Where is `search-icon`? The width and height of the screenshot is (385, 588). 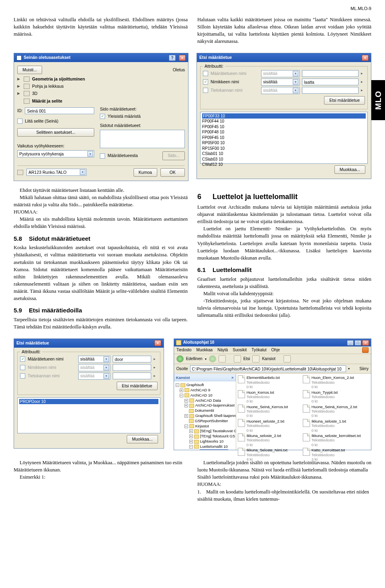 search-icon is located at coordinates (237, 359).